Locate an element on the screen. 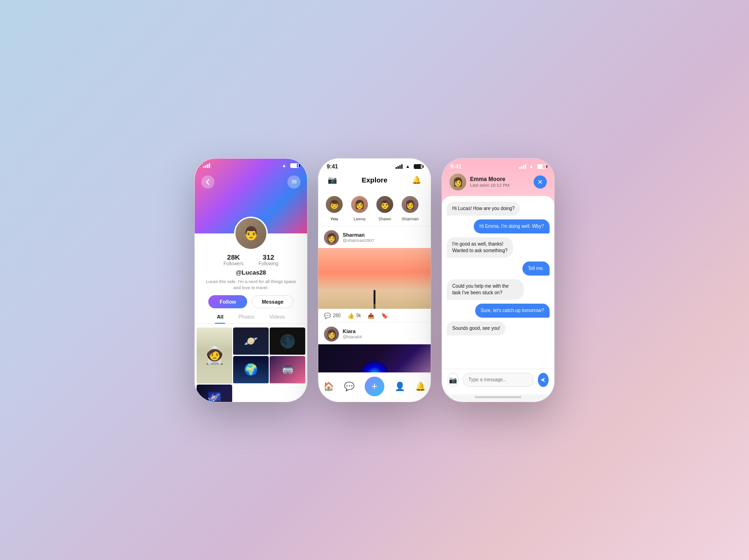 This screenshot has height=560, width=749. likes-stat: 👍 9k is located at coordinates (354, 316).